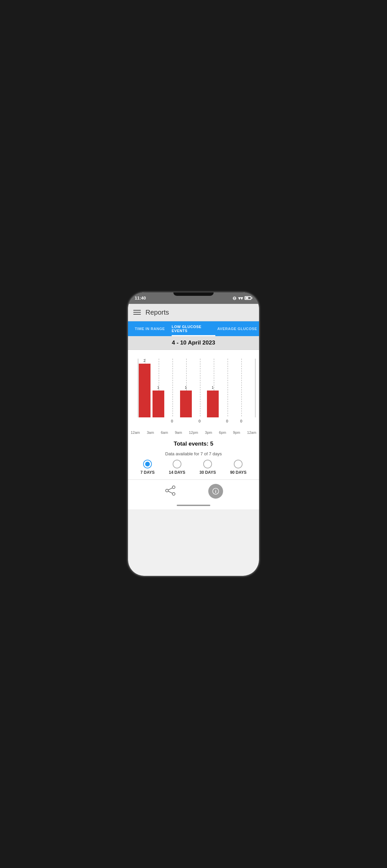 This screenshot has width=387, height=868. I want to click on radio-7days, so click(148, 464).